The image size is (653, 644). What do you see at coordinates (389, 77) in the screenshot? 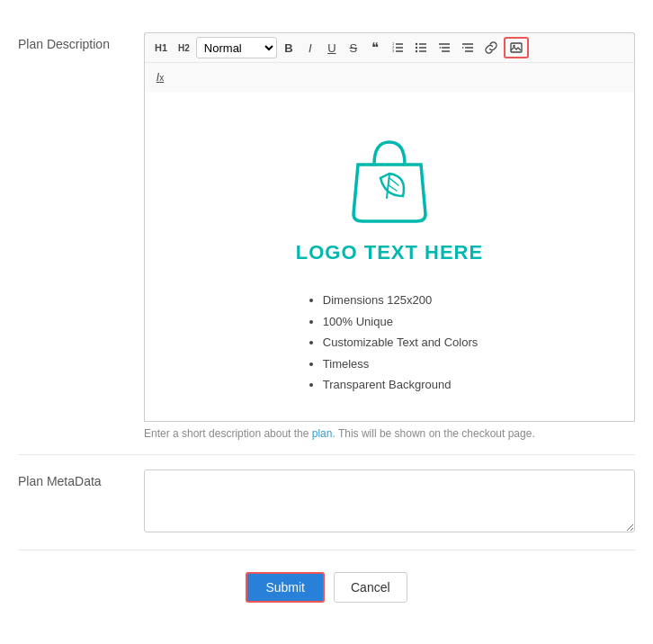
I see `toolbar-row-2: Ix` at bounding box center [389, 77].